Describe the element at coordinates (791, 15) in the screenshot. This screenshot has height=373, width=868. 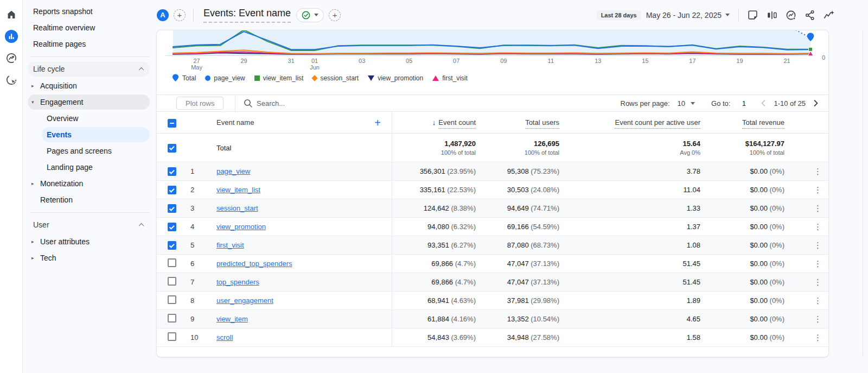
I see `insights-icon` at that location.